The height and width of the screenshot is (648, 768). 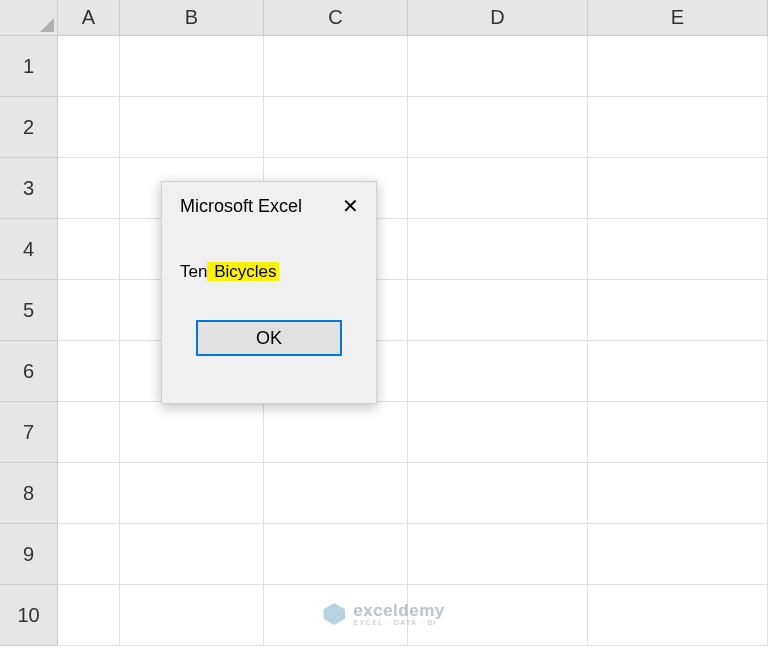 I want to click on message-dialog: Microsoft Excel ✕ Ten Bicycles OK, so click(x=269, y=292).